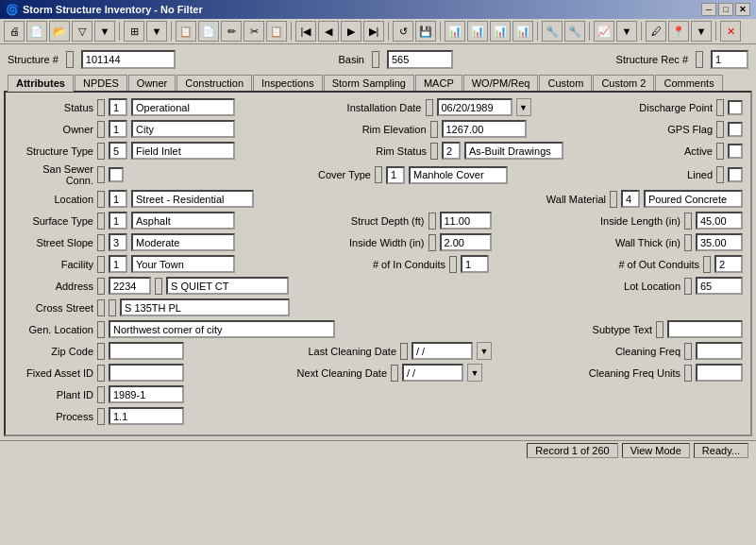 The image size is (756, 545). I want to click on cut-button: ✂, so click(254, 31).